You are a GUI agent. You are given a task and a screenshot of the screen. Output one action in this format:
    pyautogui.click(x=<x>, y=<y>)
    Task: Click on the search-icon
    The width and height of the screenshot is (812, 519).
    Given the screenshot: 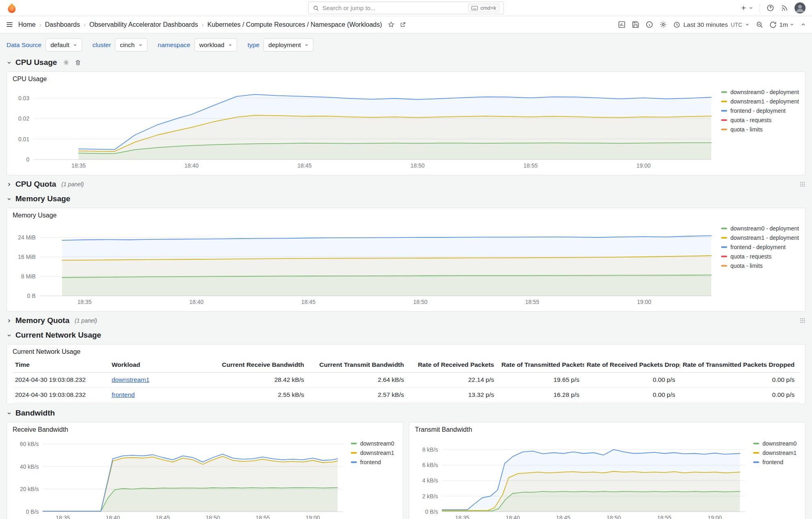 What is the action you would take?
    pyautogui.click(x=316, y=8)
    